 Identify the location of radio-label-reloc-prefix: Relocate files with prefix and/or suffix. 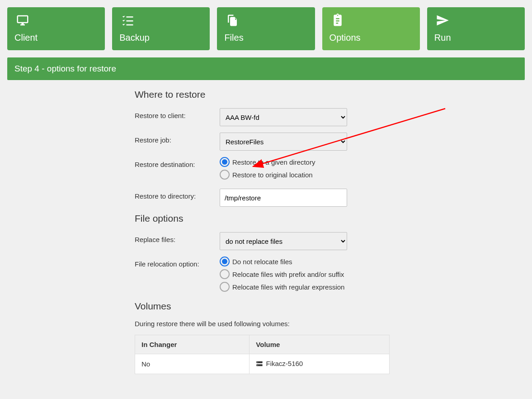
(288, 274).